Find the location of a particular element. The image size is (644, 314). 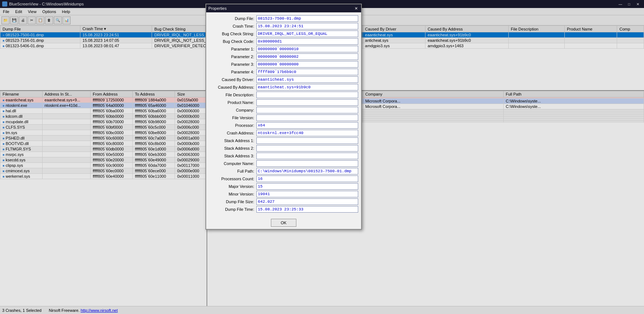

dialog-field-label: Stack Address 2: is located at coordinates (233, 148).